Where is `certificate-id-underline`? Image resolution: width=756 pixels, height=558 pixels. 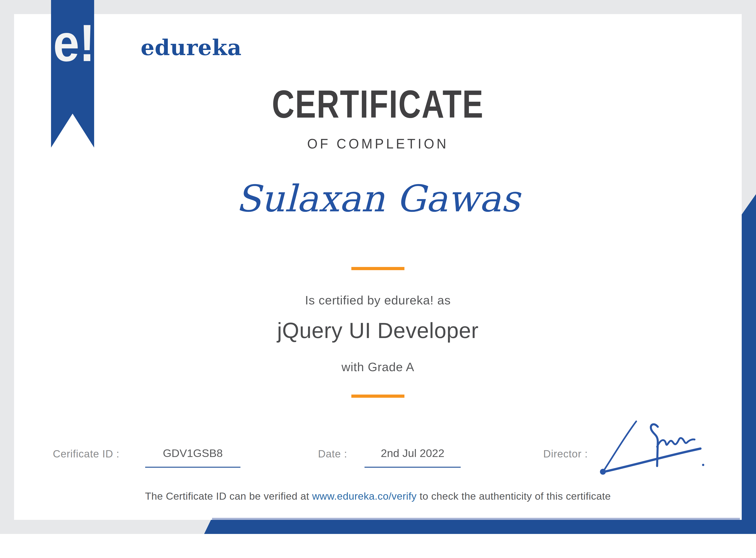
certificate-id-underline is located at coordinates (193, 467).